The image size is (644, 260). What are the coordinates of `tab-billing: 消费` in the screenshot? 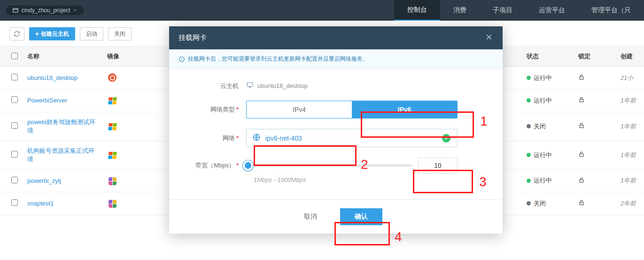 It's located at (460, 10).